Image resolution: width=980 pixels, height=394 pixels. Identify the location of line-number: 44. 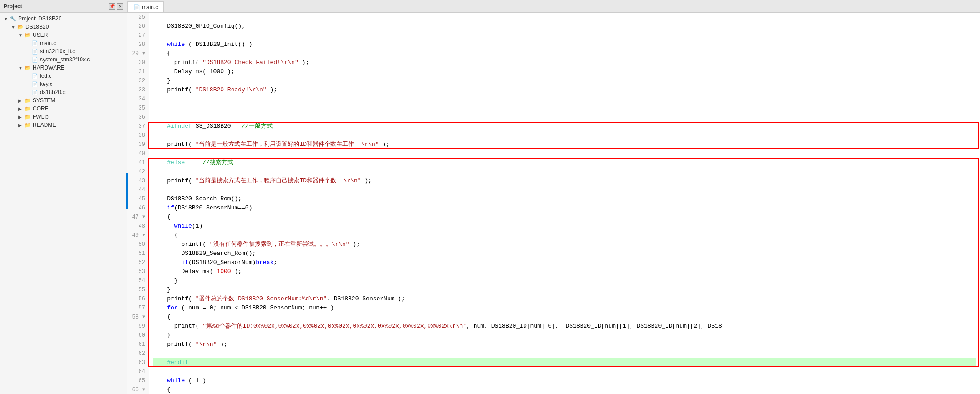
(138, 190).